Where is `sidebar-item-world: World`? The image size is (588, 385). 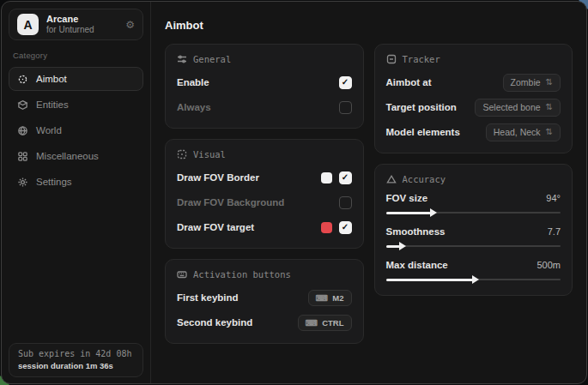 sidebar-item-world: World is located at coordinates (76, 130).